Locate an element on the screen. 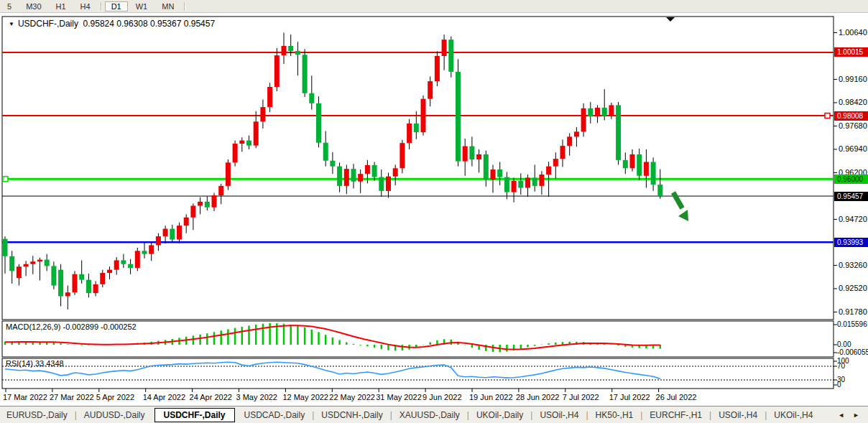 The image size is (868, 423). macd-indicator-label: MACD(12,26,9) -0.002899 -0.000252 is located at coordinates (71, 327).